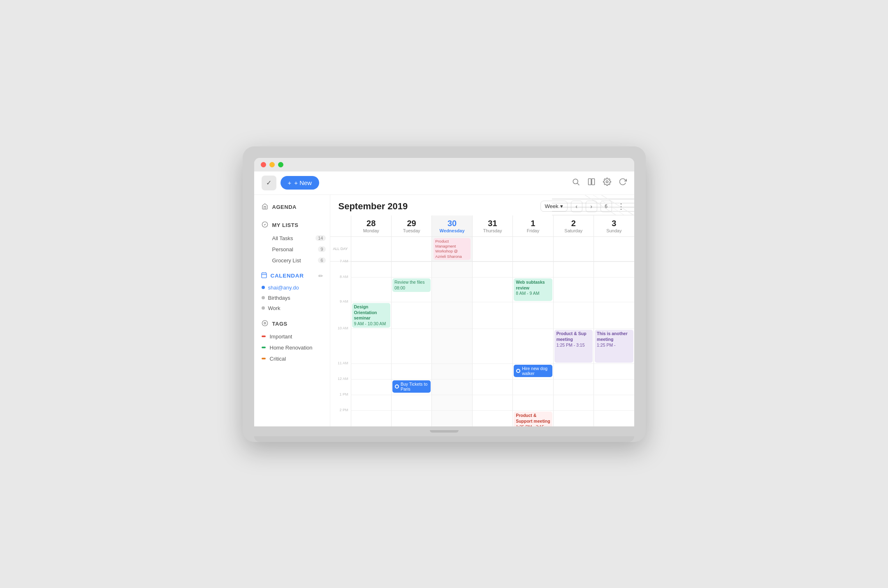 This screenshot has width=888, height=588. What do you see at coordinates (482, 205) in the screenshot?
I see `cal-top-bar-wrapper: September 2019 Week ▾ ‹ › 6` at bounding box center [482, 205].